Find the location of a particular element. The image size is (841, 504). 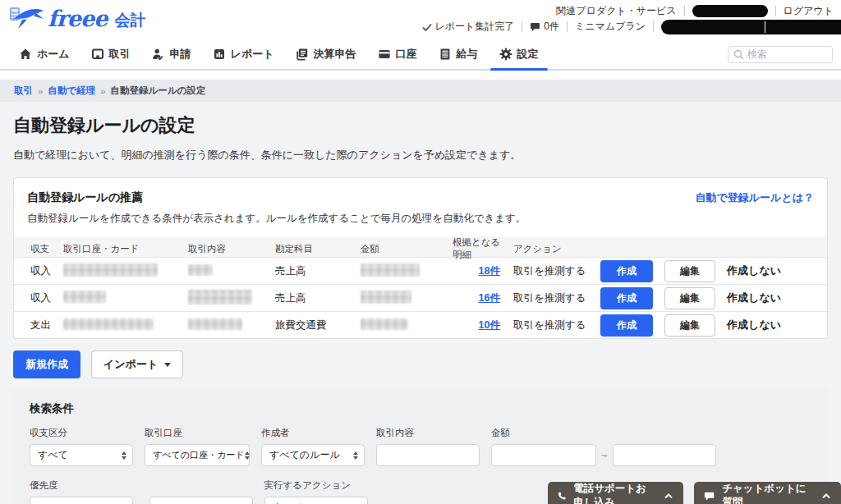

nav-item-home: ホーム is located at coordinates (44, 54).